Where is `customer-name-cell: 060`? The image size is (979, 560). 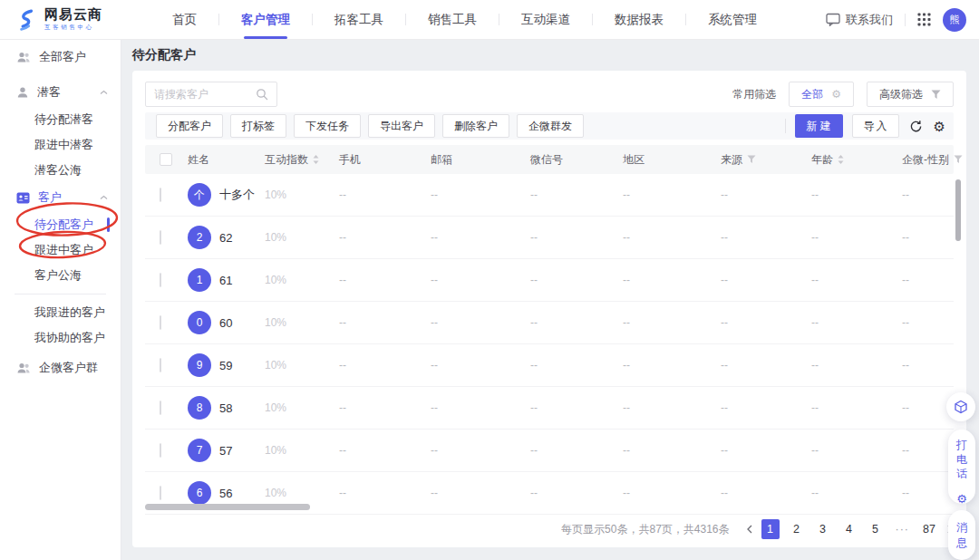 customer-name-cell: 060 is located at coordinates (227, 323).